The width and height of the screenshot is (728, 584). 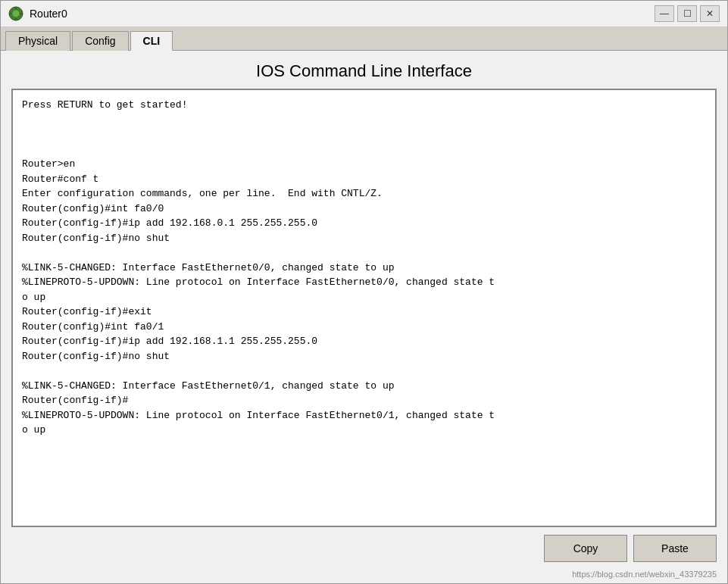 What do you see at coordinates (687, 14) in the screenshot?
I see `maximize-button: ☐` at bounding box center [687, 14].